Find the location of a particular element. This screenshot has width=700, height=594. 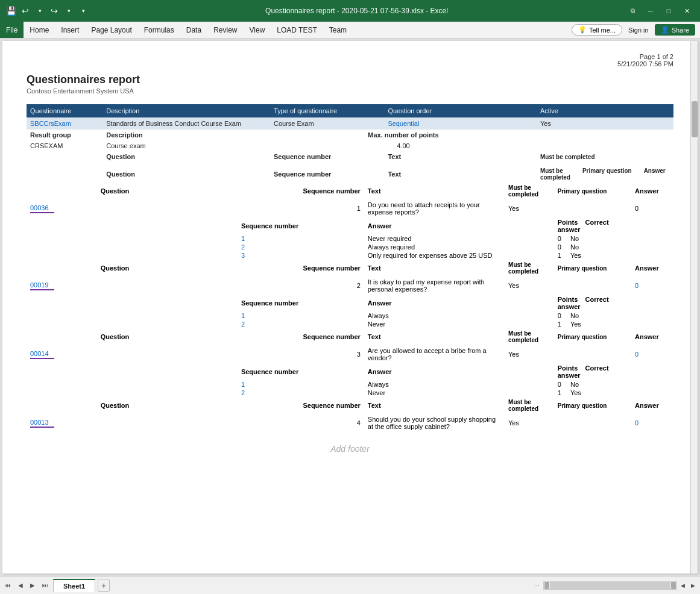

max-points-label: Max. number of points is located at coordinates (403, 135).